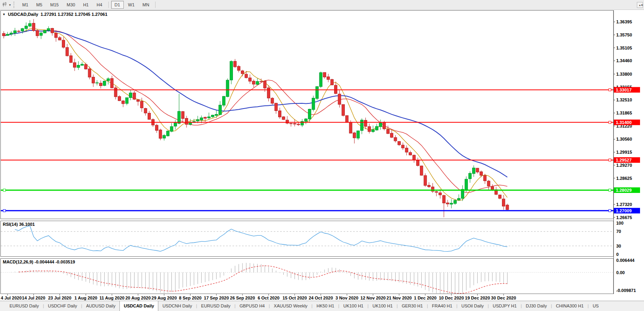  I want to click on chart-tab-usoil-daily-13: USOil Daily, so click(473, 306).